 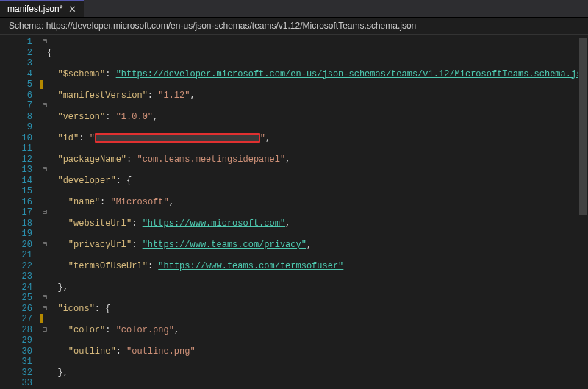 What do you see at coordinates (42, 9) in the screenshot?
I see `file-tab: manifest.json* ✕` at bounding box center [42, 9].